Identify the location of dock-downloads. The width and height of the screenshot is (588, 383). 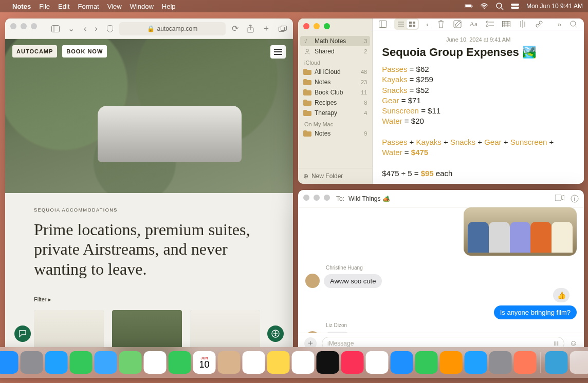
(557, 362).